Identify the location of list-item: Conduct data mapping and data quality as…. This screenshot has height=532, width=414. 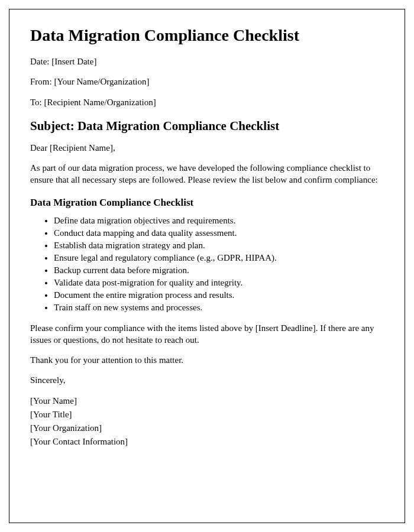
(219, 233).